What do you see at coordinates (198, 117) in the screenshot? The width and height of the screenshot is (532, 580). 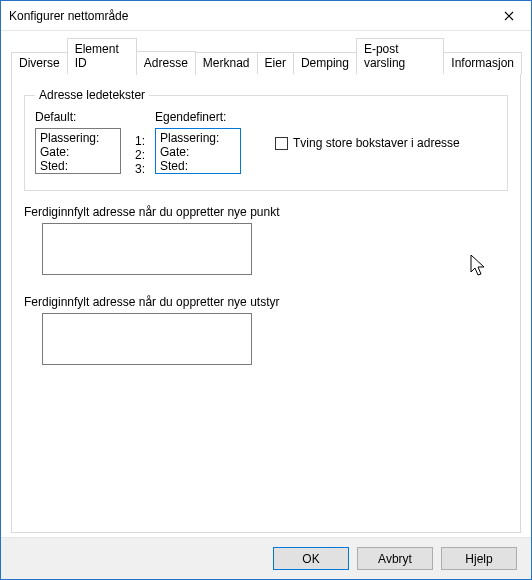 I see `custom-label: Egendefinert:` at bounding box center [198, 117].